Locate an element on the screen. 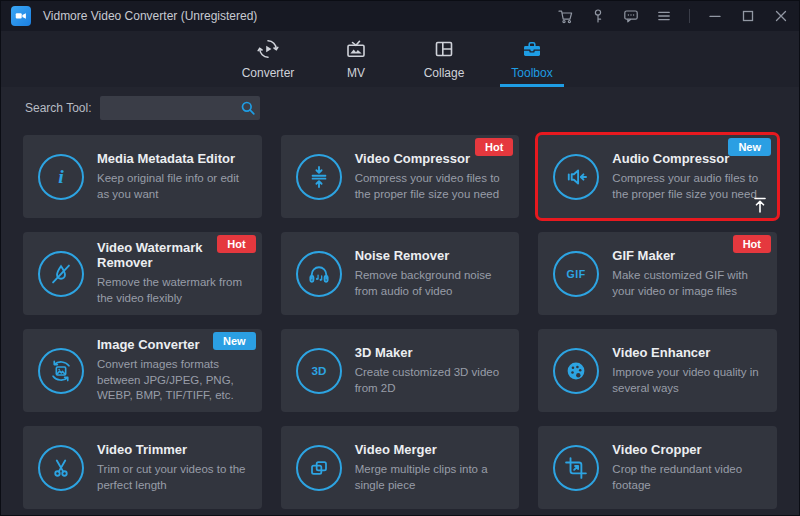  tool-description: Crop the redundant video footage is located at coordinates (688, 478).